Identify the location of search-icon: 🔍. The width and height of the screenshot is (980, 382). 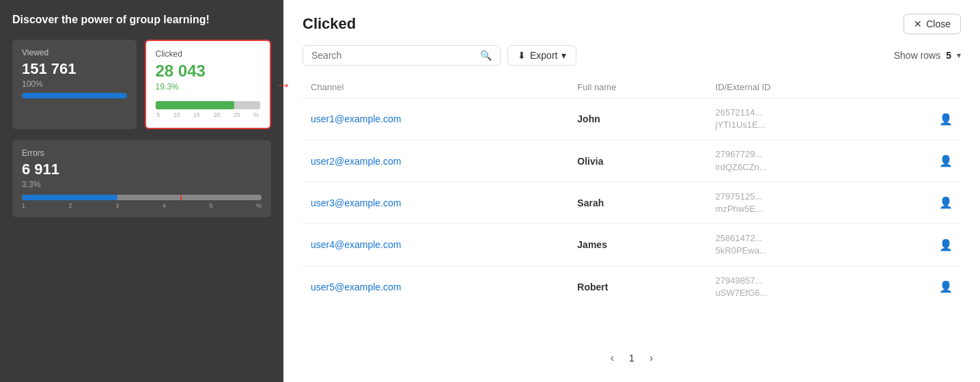
(486, 55).